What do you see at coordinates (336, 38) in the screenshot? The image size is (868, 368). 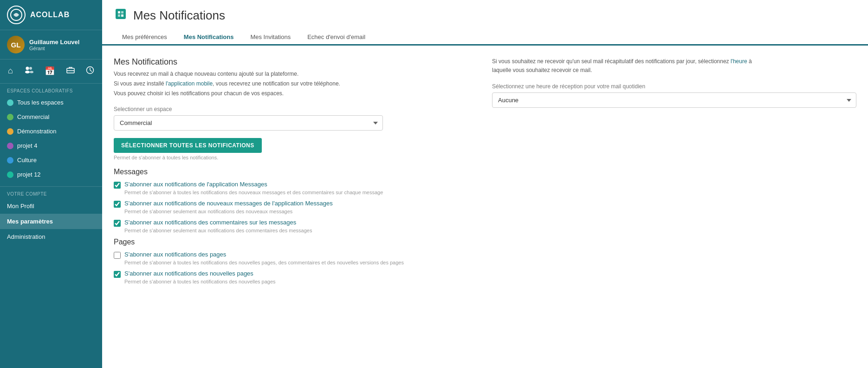 I see `tab-echec-envoi-email: Echec d'envoi d'email` at bounding box center [336, 38].